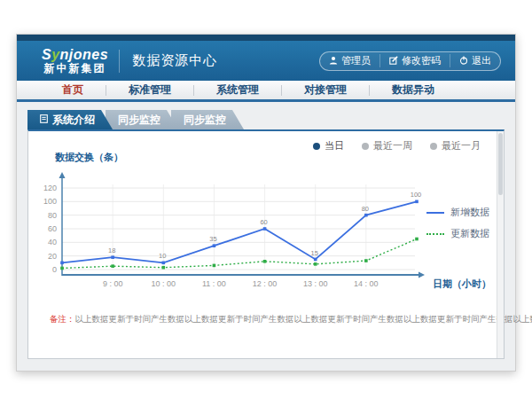 The height and width of the screenshot is (399, 532). I want to click on svg-text: 11 : 00, so click(215, 284).